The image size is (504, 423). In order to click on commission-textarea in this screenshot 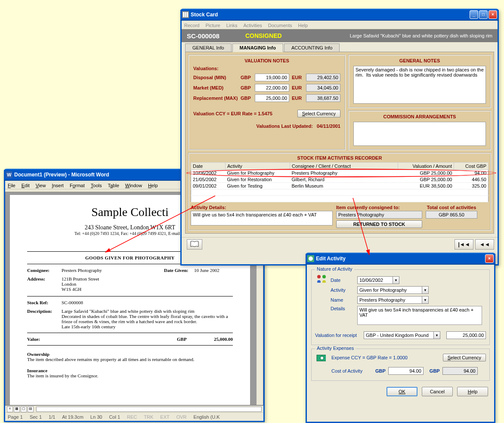, I will do `click(420, 134)`.